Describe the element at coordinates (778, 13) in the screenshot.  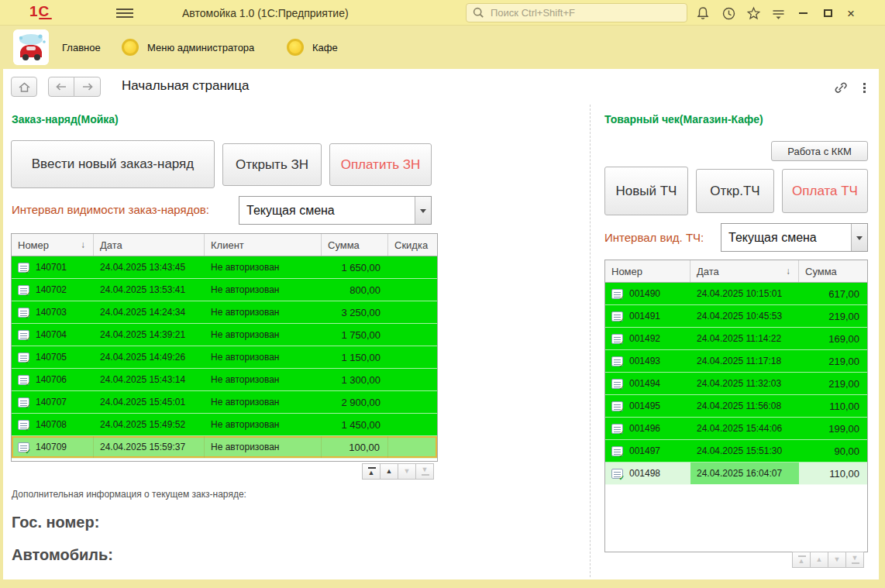
I see `service-menu-icon` at that location.